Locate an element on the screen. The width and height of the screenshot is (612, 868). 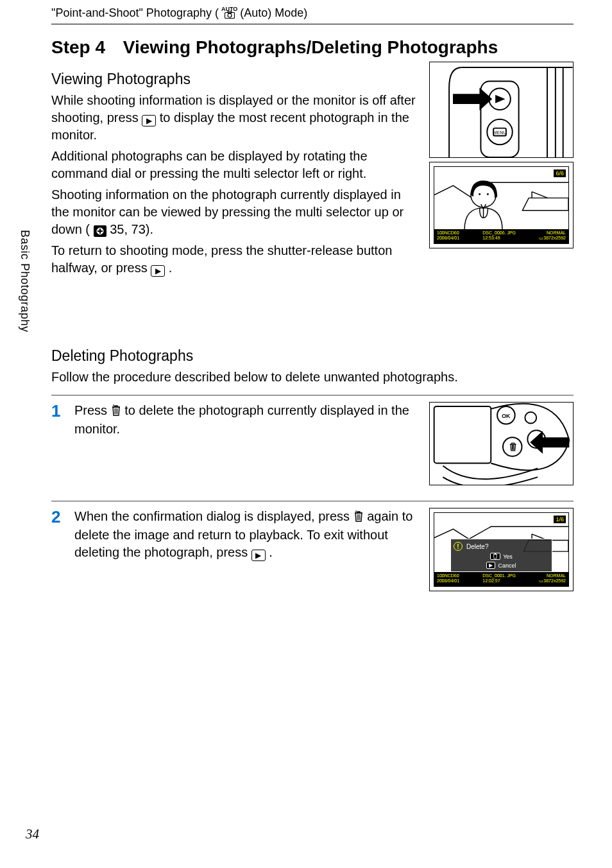
deleting-intro: Follow the procedure described below to … is located at coordinates (312, 378).